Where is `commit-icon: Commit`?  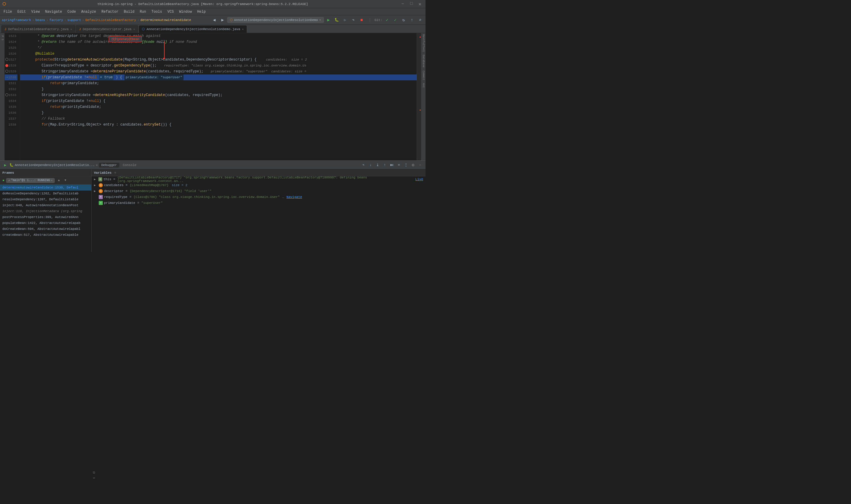 commit-icon: Commit is located at coordinates (423, 75).